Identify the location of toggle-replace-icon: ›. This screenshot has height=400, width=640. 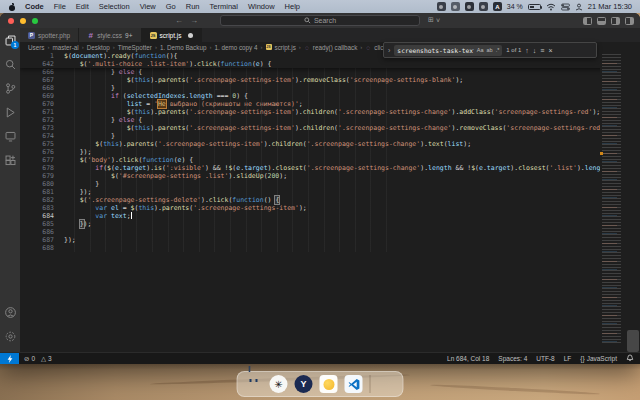
(389, 50).